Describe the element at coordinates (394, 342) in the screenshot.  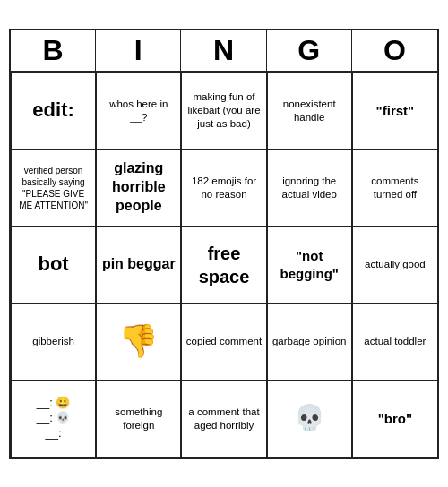
I see `cell-r4c5: actual toddler` at that location.